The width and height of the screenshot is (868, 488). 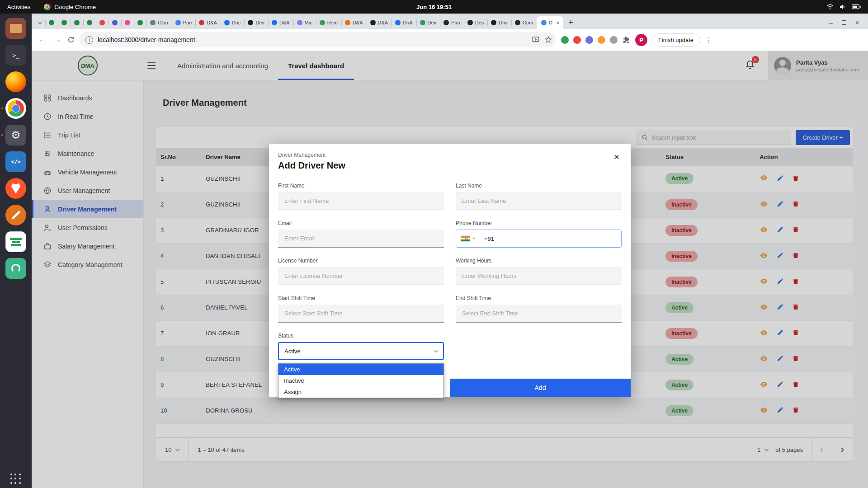 What do you see at coordinates (90, 40) in the screenshot?
I see `site-info-icon: i` at bounding box center [90, 40].